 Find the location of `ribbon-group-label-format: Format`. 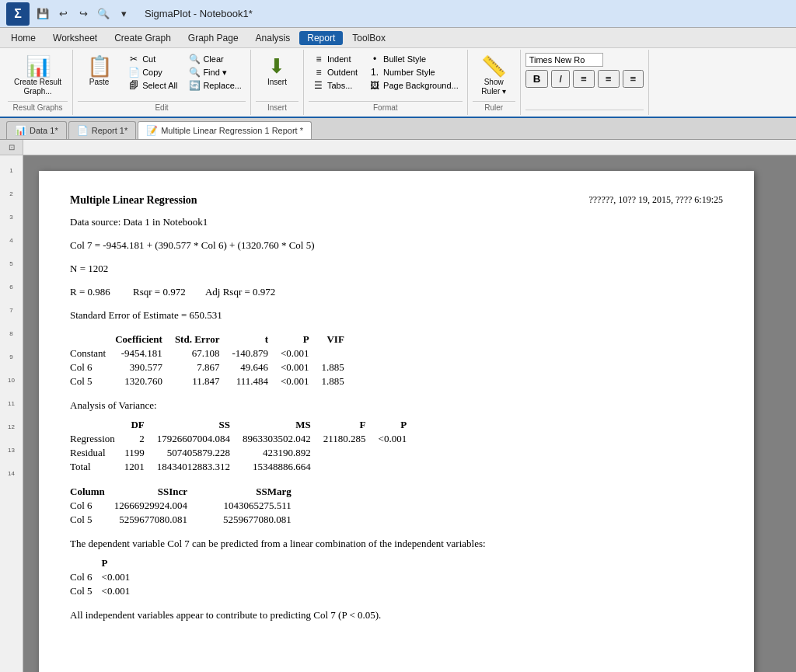

ribbon-group-label-format: Format is located at coordinates (386, 106).